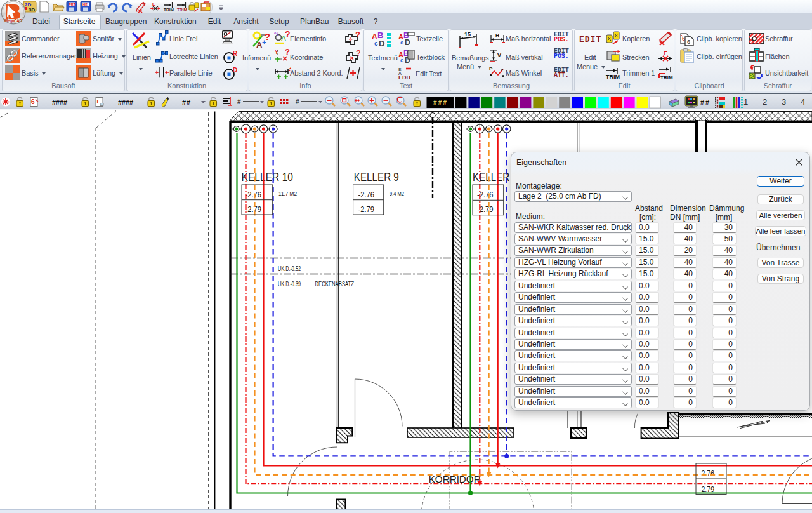 The image size is (812, 513). What do you see at coordinates (746, 102) in the screenshot?
I see `svg-text: 1` at bounding box center [746, 102].